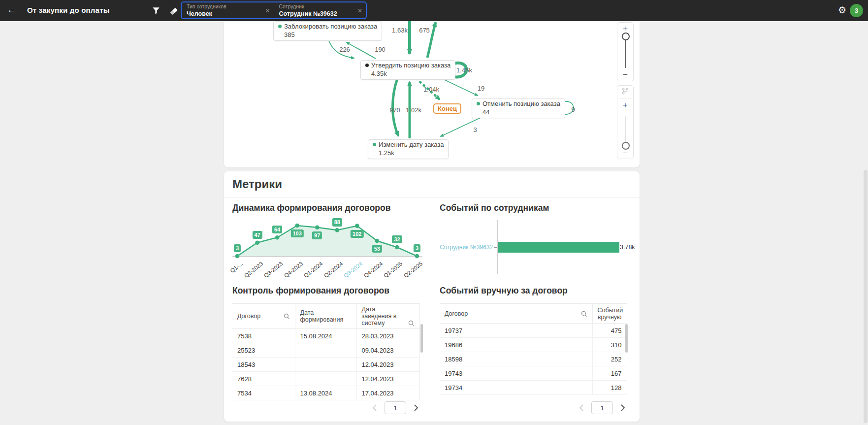 Image resolution: width=868 pixels, height=425 pixels. What do you see at coordinates (625, 53) in the screenshot?
I see `zoom-slider-track` at bounding box center [625, 53].